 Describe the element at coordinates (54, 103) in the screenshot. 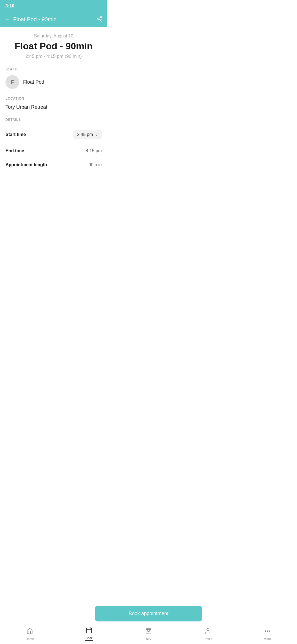

I see `location-section: LOCATION Tory Urban Retreat` at that location.